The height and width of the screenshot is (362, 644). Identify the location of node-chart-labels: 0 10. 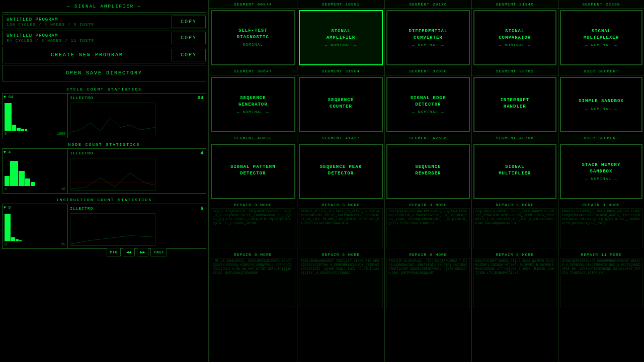
(35, 189).